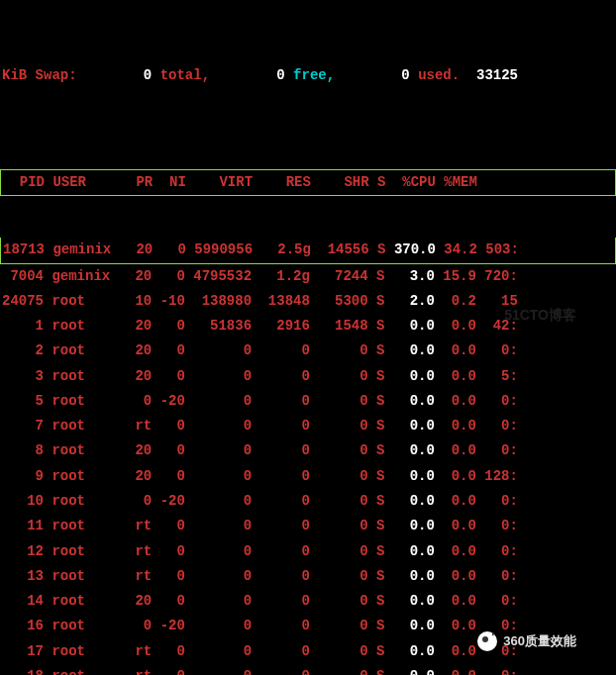 The image size is (616, 675). What do you see at coordinates (308, 250) in the screenshot?
I see `table-row: 18713 geminix 20 0 5990956 2.5g 14556 S …` at bounding box center [308, 250].